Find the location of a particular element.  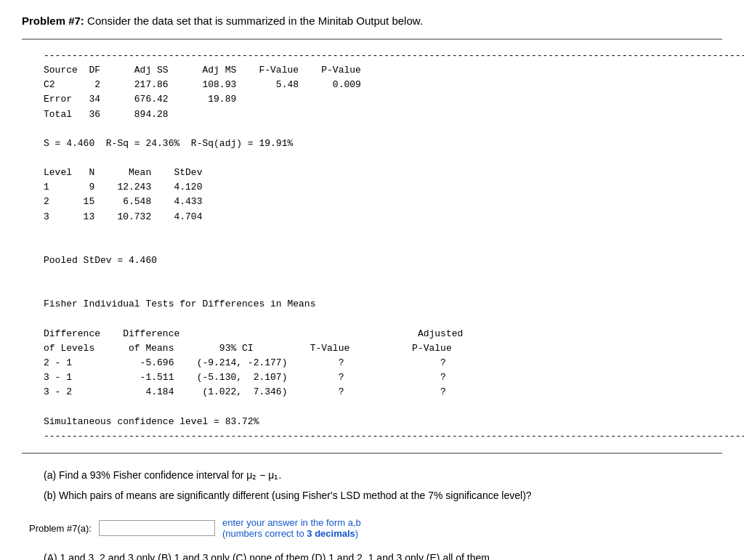

answer-label: Problem #7(a): is located at coordinates (60, 529).